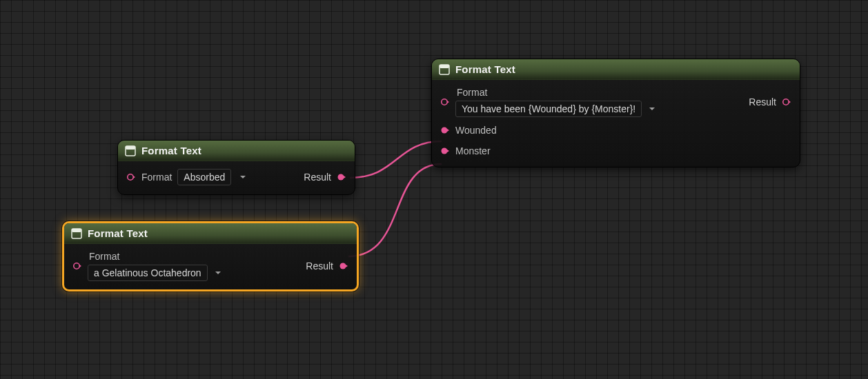  What do you see at coordinates (204, 177) in the screenshot?
I see `format-text-field: Absorbed` at bounding box center [204, 177].